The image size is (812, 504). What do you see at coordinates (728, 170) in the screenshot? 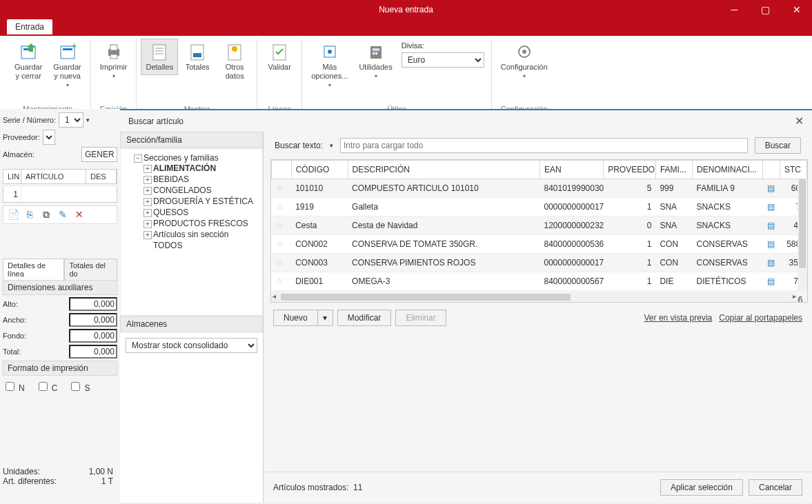
I see `col-denominacion: DENOMINACI...` at bounding box center [728, 170].